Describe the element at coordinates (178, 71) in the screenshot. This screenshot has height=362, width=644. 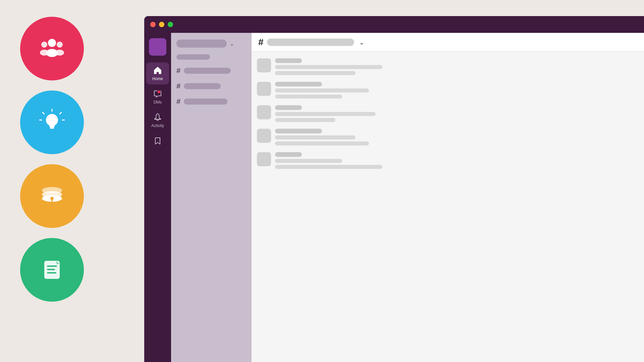
I see `hash-icon-1: #` at that location.